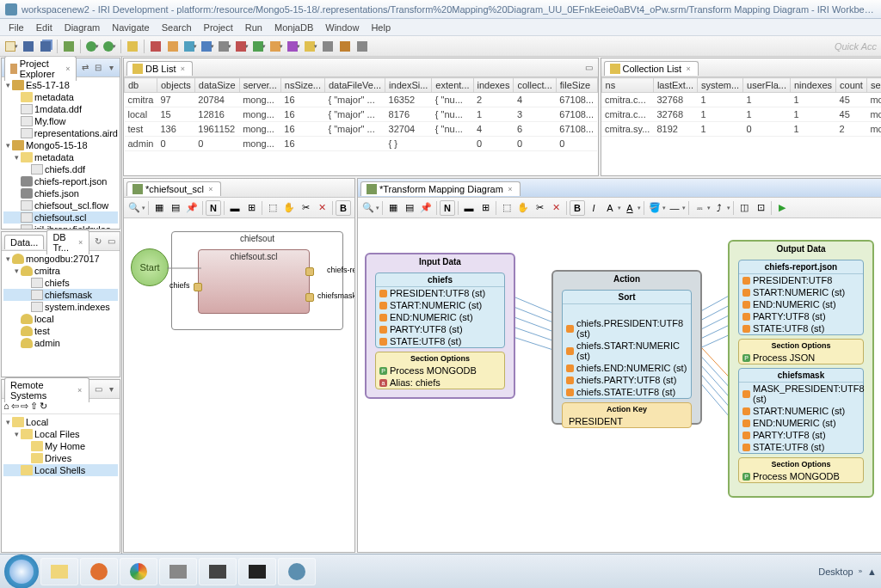  I want to click on output-report-section: Section Options PProcess JSON, so click(801, 352).